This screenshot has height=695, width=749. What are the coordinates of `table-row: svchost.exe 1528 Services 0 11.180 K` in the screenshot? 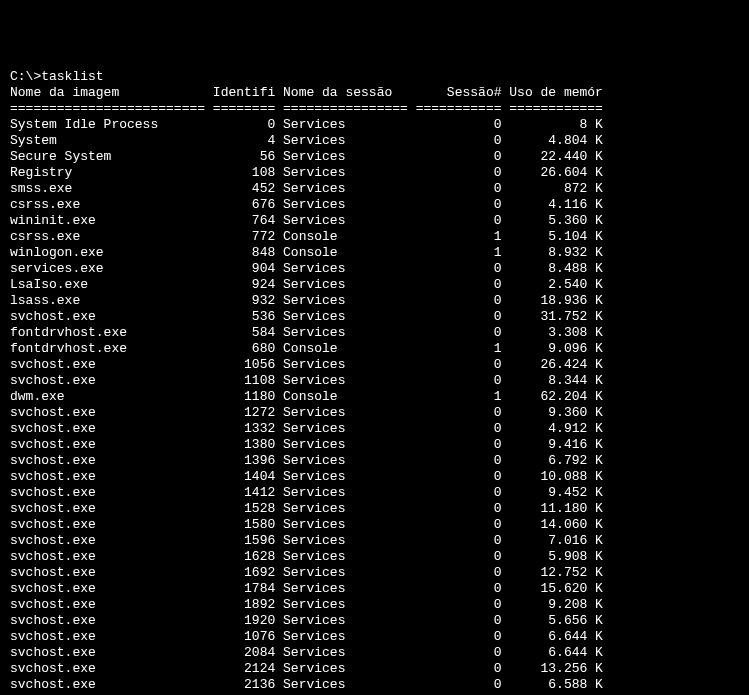 It's located at (374, 509).